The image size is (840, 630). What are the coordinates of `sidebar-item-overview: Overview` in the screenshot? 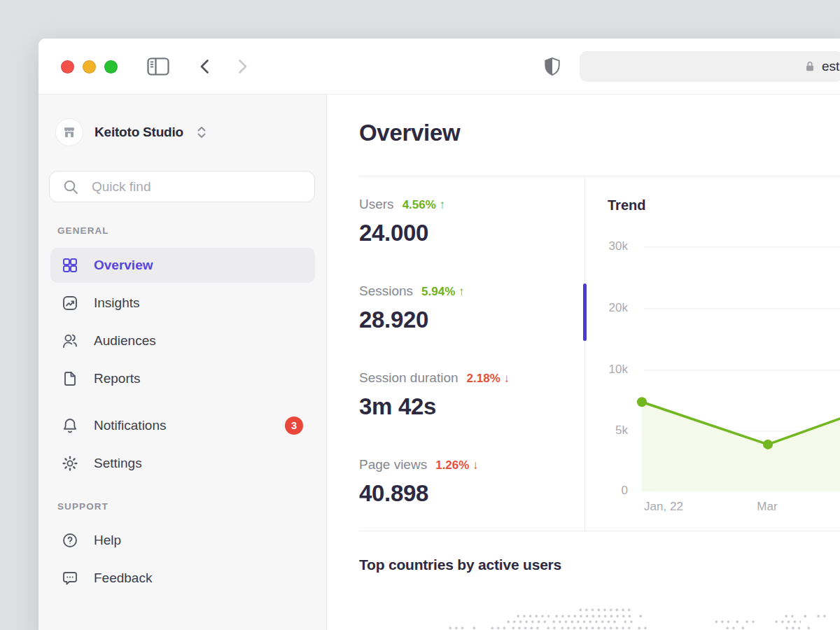 It's located at (183, 265).